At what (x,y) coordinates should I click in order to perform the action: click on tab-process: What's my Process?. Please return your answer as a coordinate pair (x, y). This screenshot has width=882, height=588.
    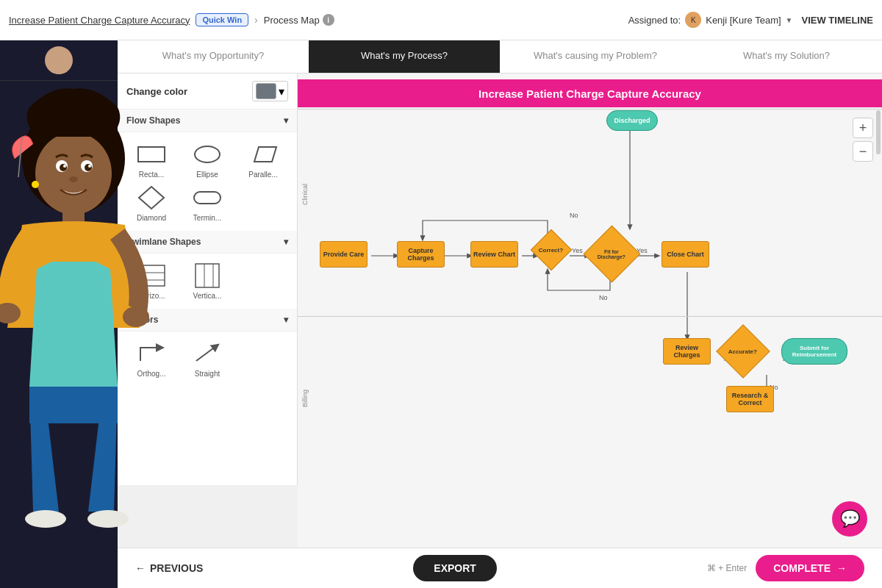
    Looking at the image, I should click on (404, 57).